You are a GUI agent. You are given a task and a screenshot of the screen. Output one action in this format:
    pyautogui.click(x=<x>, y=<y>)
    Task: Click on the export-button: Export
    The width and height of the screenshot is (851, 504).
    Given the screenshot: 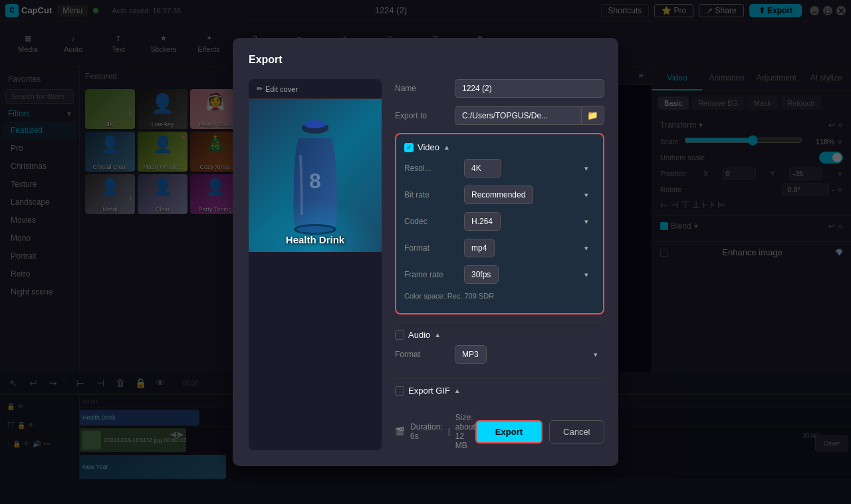 What is the action you would take?
    pyautogui.click(x=509, y=432)
    